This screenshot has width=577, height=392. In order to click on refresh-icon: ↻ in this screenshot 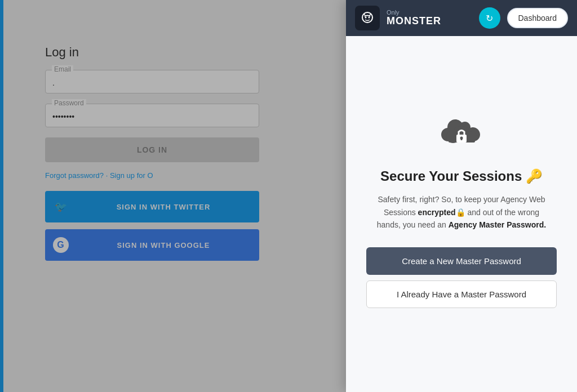, I will do `click(489, 18)`.